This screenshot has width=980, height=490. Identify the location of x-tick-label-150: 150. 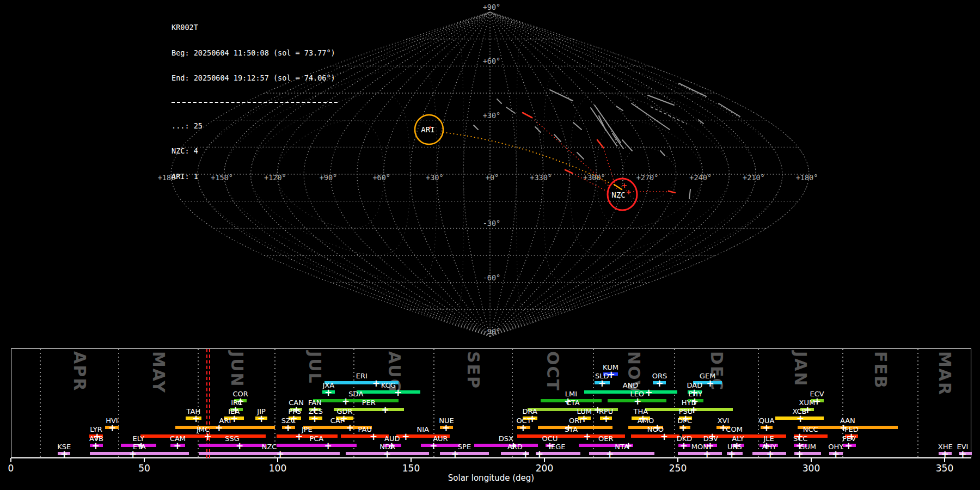
(411, 468).